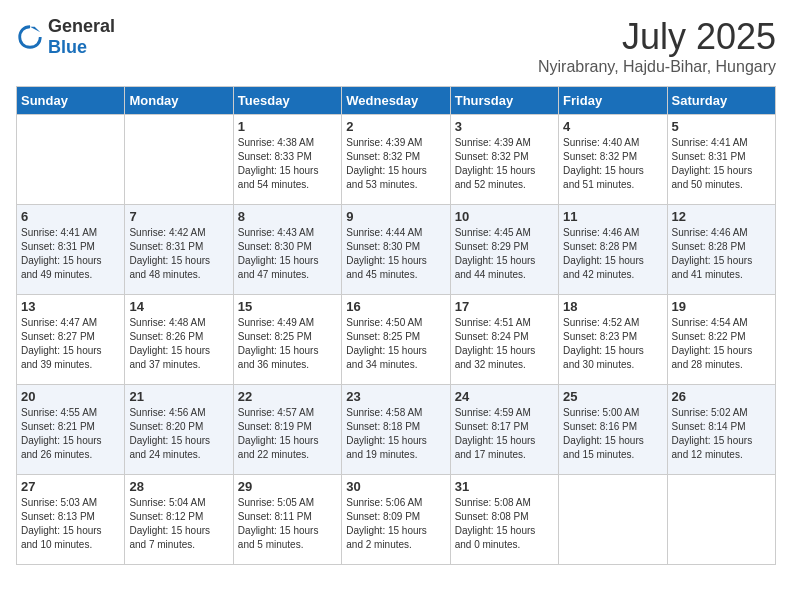 The height and width of the screenshot is (612, 792). Describe the element at coordinates (178, 216) in the screenshot. I see `day-number: 7` at that location.